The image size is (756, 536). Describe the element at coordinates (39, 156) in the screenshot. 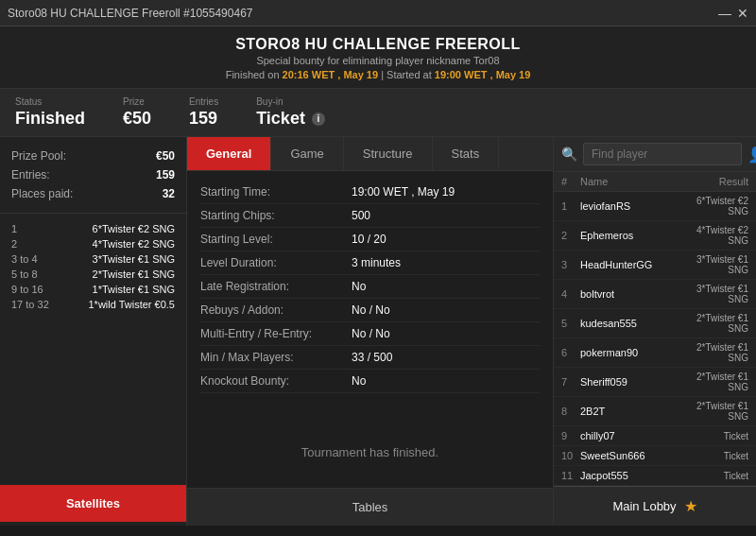

I see `prize-pool-label: Prize Pool:` at that location.